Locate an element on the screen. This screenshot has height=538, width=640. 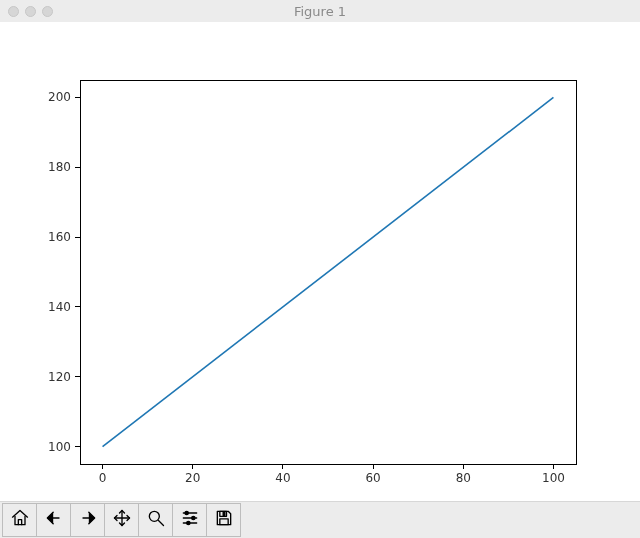
zoom-icon is located at coordinates (156, 520).